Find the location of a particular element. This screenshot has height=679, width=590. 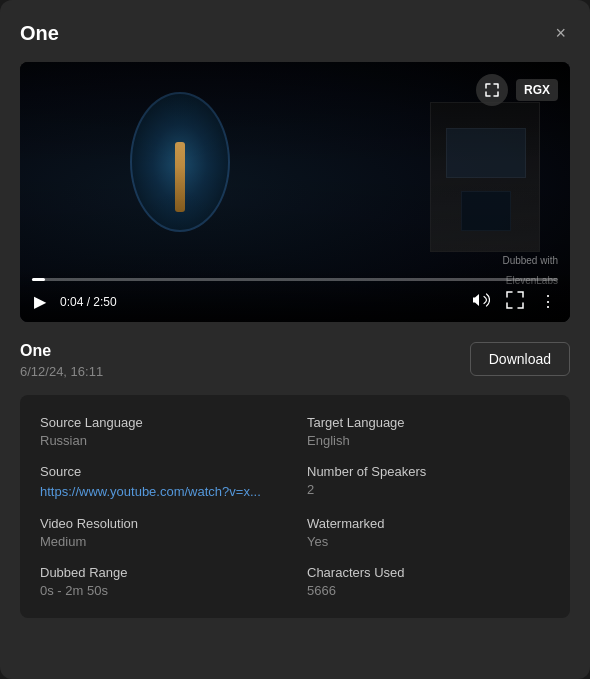

info-title: One is located at coordinates (62, 351).